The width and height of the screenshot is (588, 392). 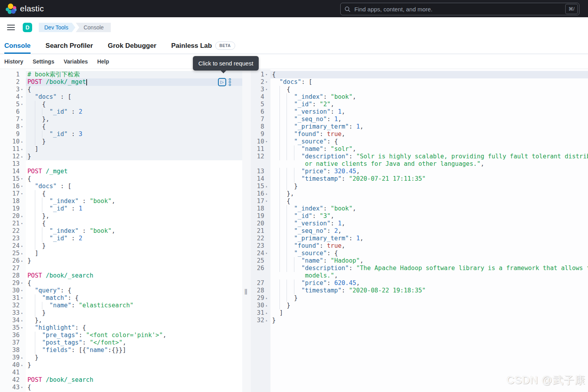 What do you see at coordinates (121, 119) in the screenshot?
I see `code-line: 7▴},` at bounding box center [121, 119].